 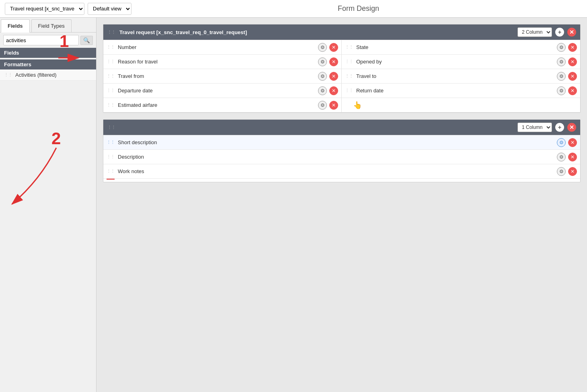 What do you see at coordinates (109, 9) in the screenshot?
I see `view-dropdown: Default view` at bounding box center [109, 9].